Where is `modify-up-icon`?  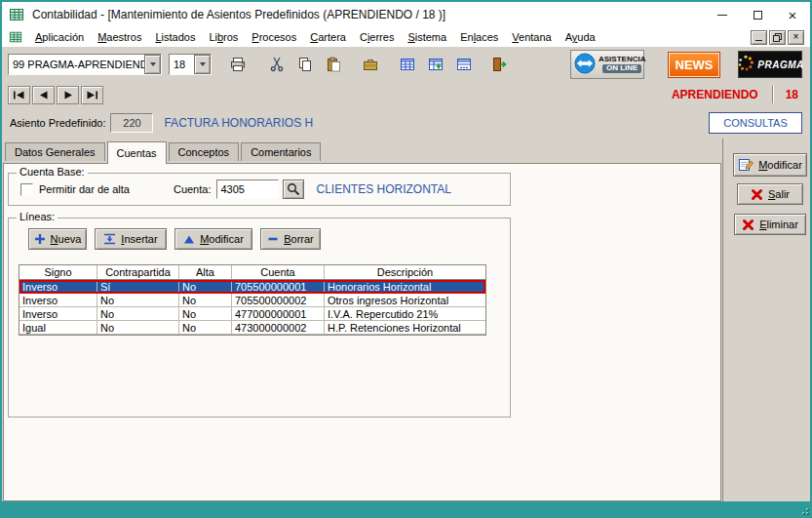
modify-up-icon is located at coordinates (189, 240).